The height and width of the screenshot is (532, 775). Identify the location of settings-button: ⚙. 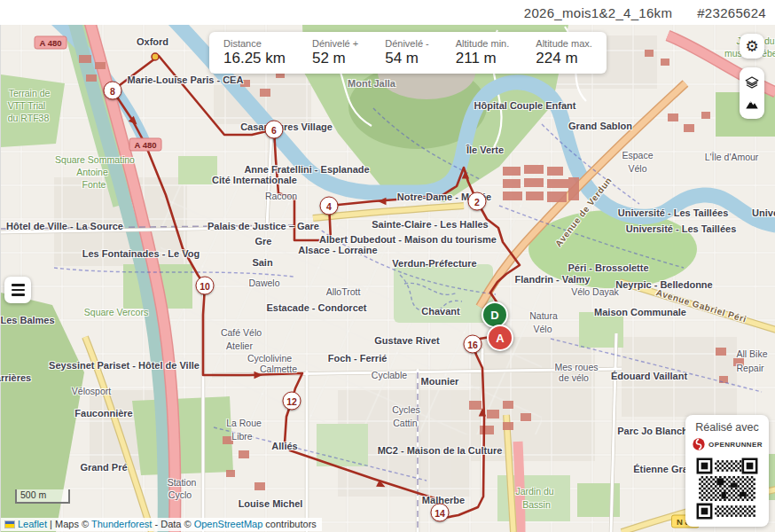
(752, 46).